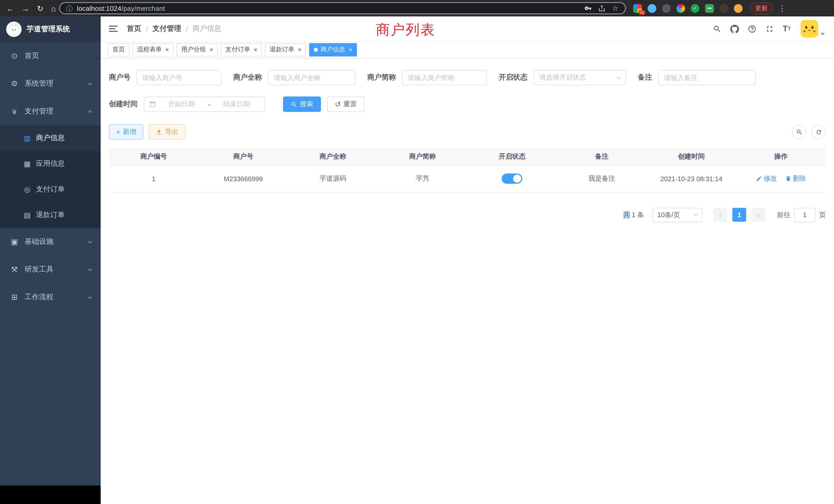  What do you see at coordinates (50, 84) in the screenshot?
I see `sidebar-item-system-management: ⚙ 系统管理` at bounding box center [50, 84].